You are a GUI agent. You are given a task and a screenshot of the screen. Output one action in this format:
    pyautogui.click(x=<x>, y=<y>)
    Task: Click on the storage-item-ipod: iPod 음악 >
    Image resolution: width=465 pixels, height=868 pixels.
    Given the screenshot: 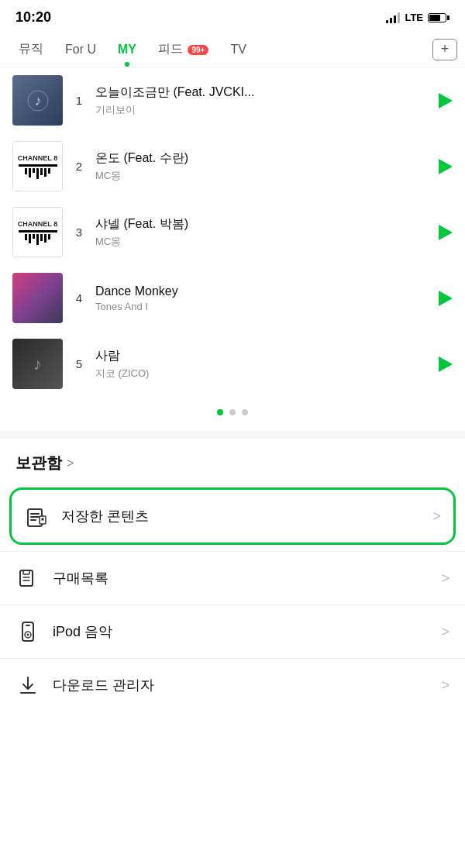 What is the action you would take?
    pyautogui.click(x=232, y=631)
    